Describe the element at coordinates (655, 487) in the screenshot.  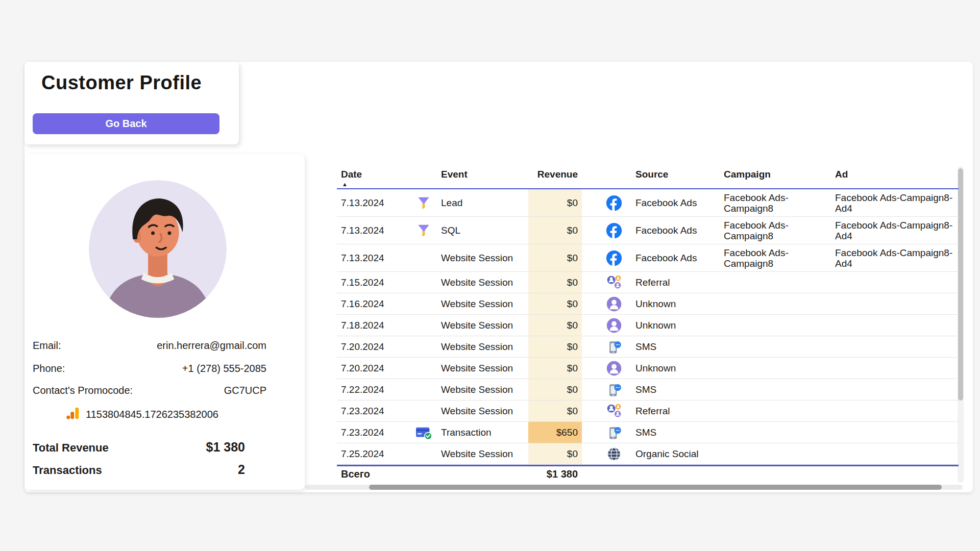
I see `horizontal-scrollbar-thumb` at that location.